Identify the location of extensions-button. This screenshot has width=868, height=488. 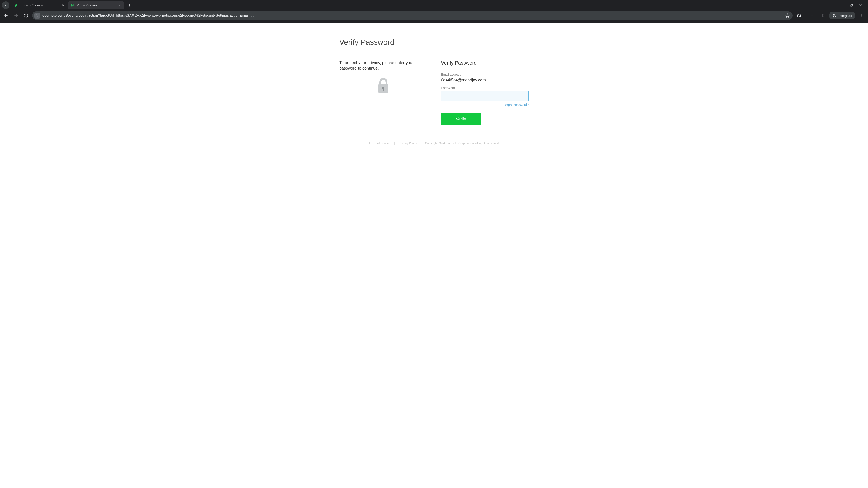
(799, 15).